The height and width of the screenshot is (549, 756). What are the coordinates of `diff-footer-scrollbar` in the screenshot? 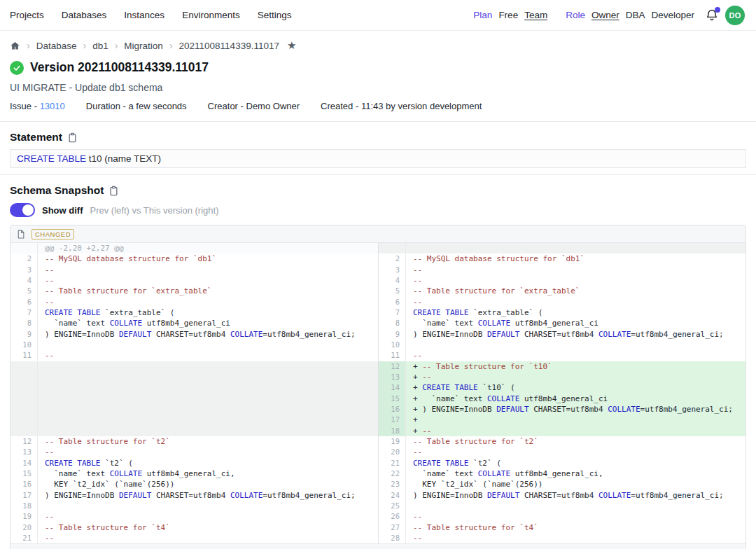 It's located at (378, 546).